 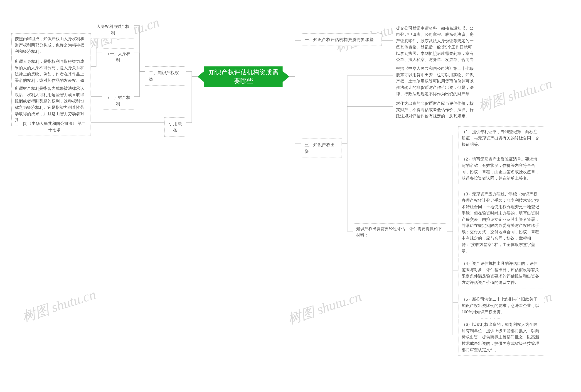 What do you see at coordinates (244, 81) in the screenshot?
I see `root-title-line2: 要哪些` at bounding box center [244, 81].